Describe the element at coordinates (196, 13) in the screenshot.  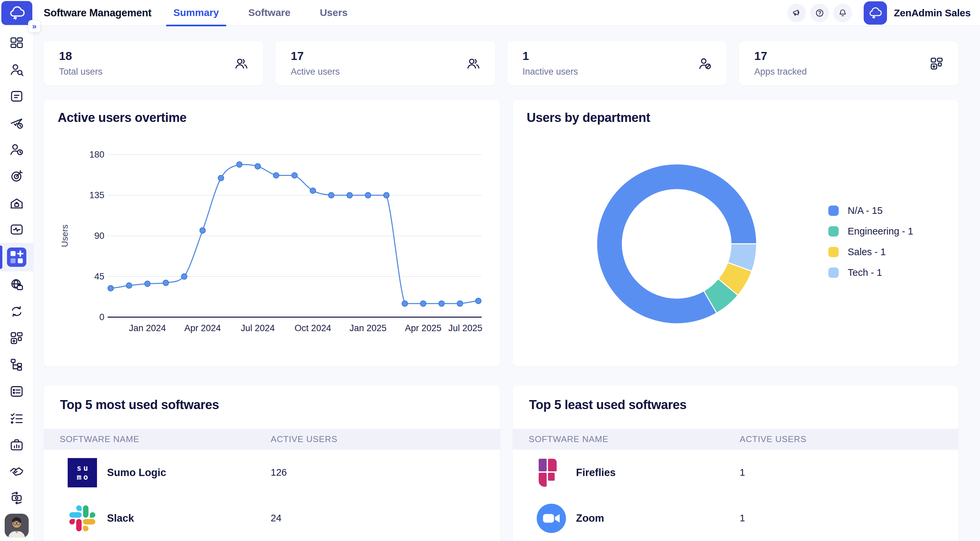
I see `tab-summary: Summary` at that location.